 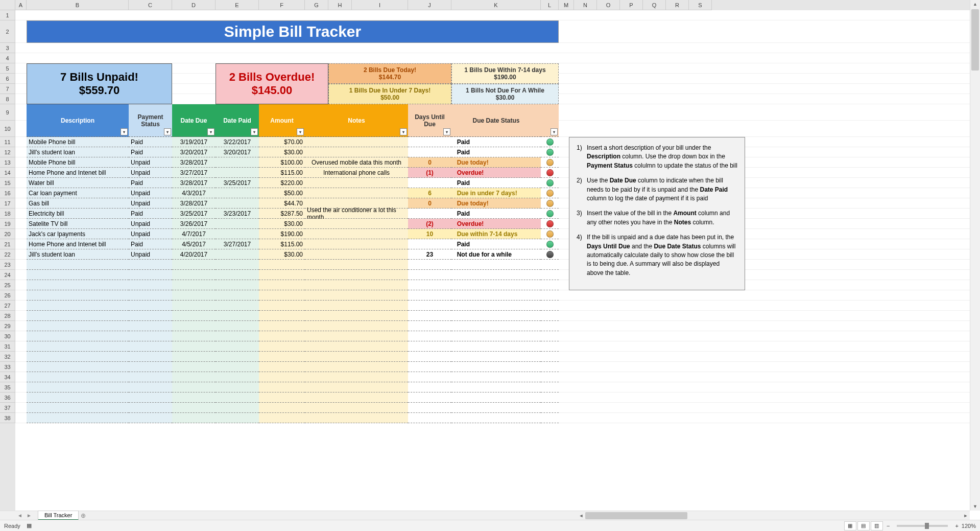 I want to click on cell-days-22: 23, so click(x=430, y=255).